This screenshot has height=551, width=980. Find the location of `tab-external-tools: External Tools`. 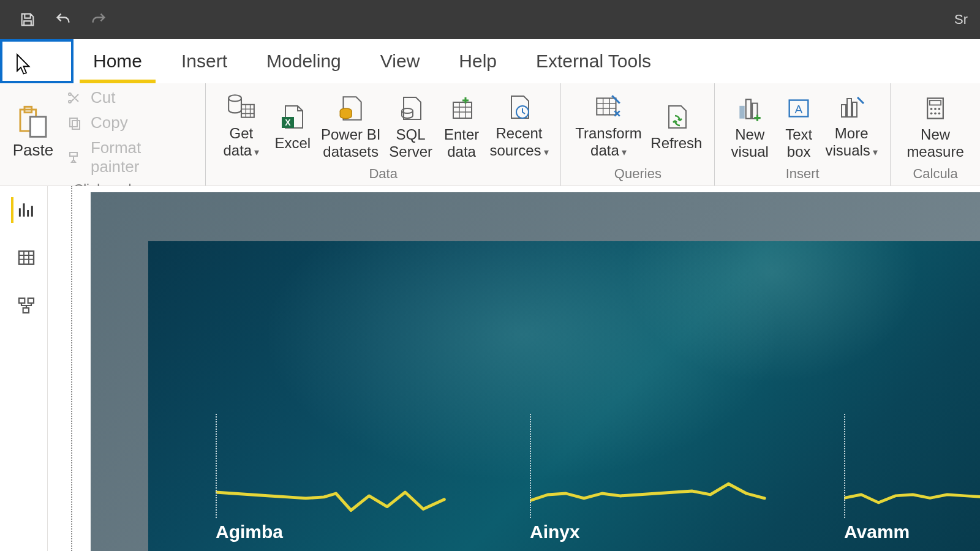

tab-external-tools: External Tools is located at coordinates (594, 61).